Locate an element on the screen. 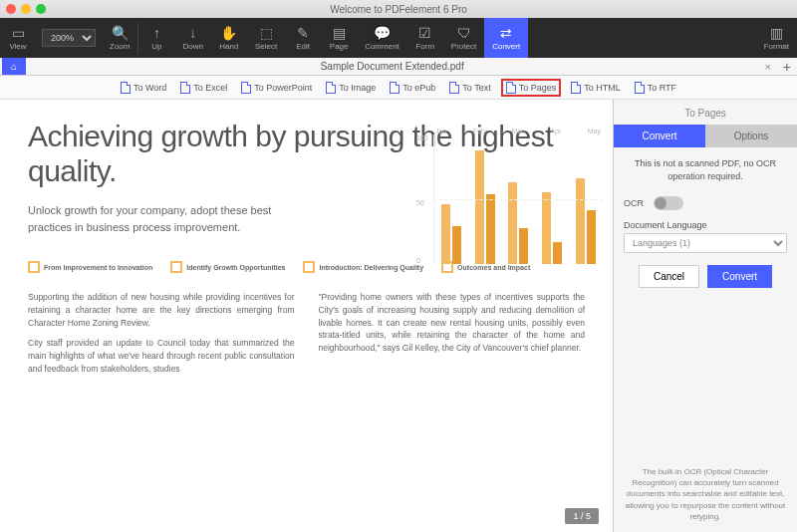  edit-icon: ✎ is located at coordinates (303, 33).